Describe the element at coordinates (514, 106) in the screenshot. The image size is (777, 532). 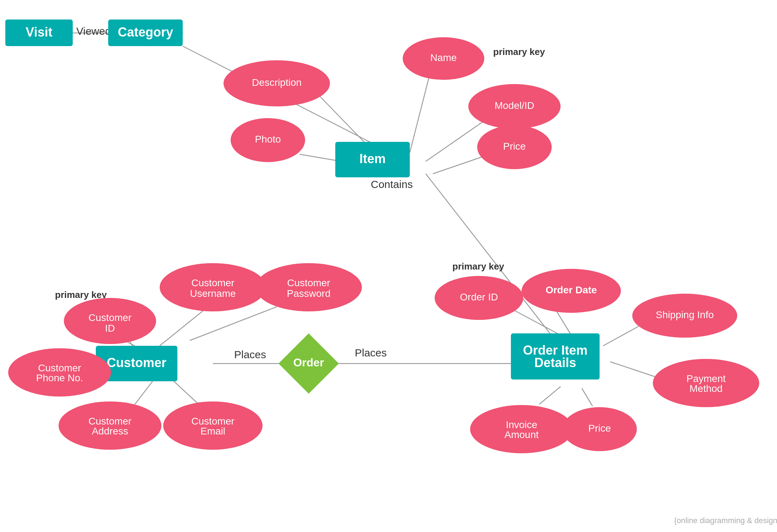
I see `attr-model-id-label: Model/ID` at that location.